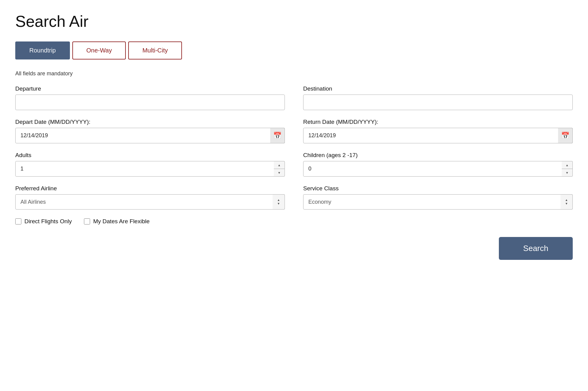 The width and height of the screenshot is (588, 391). Describe the element at coordinates (294, 248) in the screenshot. I see `search-button-row: Search` at that location.